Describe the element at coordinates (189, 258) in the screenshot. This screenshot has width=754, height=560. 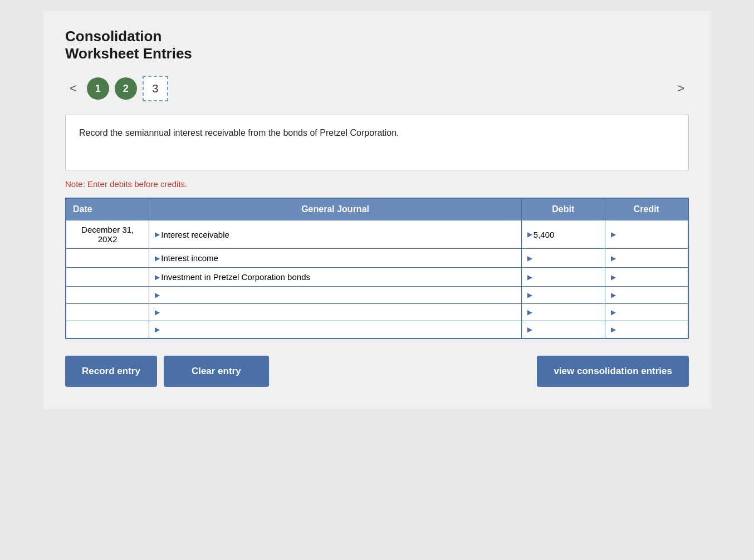
I see `journal-entry-text: Interest income` at that location.